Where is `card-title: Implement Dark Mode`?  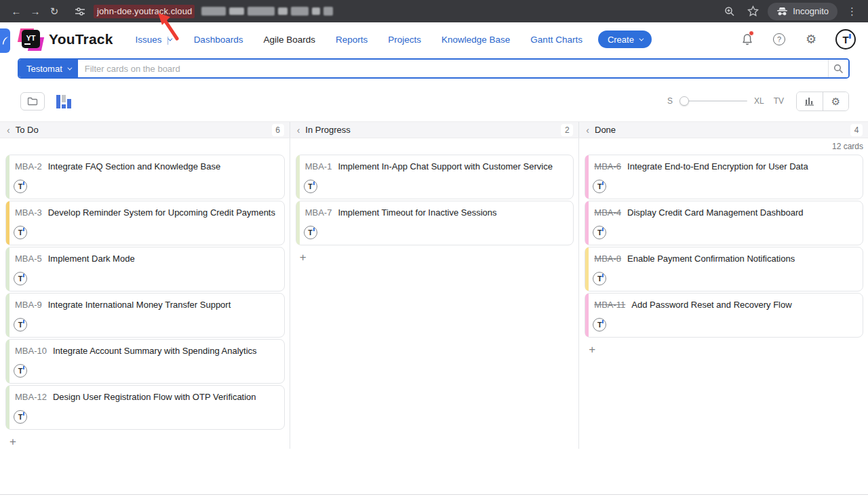 card-title: Implement Dark Mode is located at coordinates (92, 259).